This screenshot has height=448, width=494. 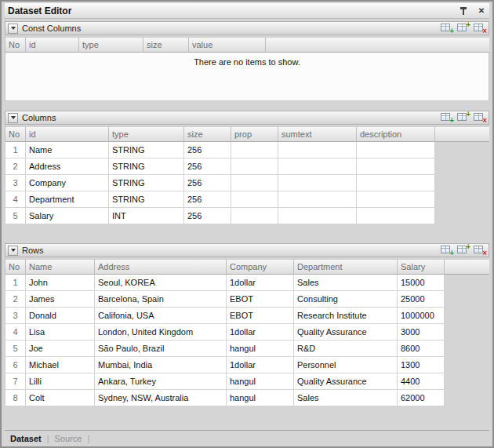 What do you see at coordinates (161, 315) in the screenshot?
I see `cell: Califonia, USA` at bounding box center [161, 315].